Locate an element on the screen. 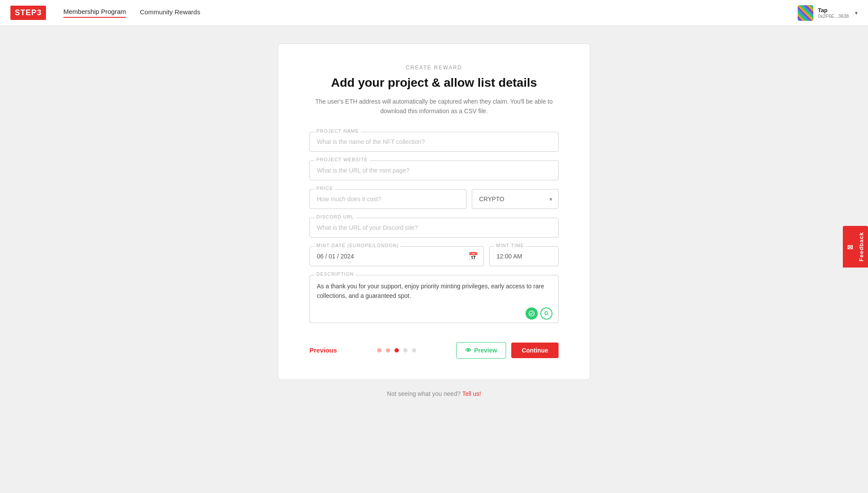 Image resolution: width=868 pixels, height=493 pixels. feedback-icon: ✉ is located at coordinates (851, 247).